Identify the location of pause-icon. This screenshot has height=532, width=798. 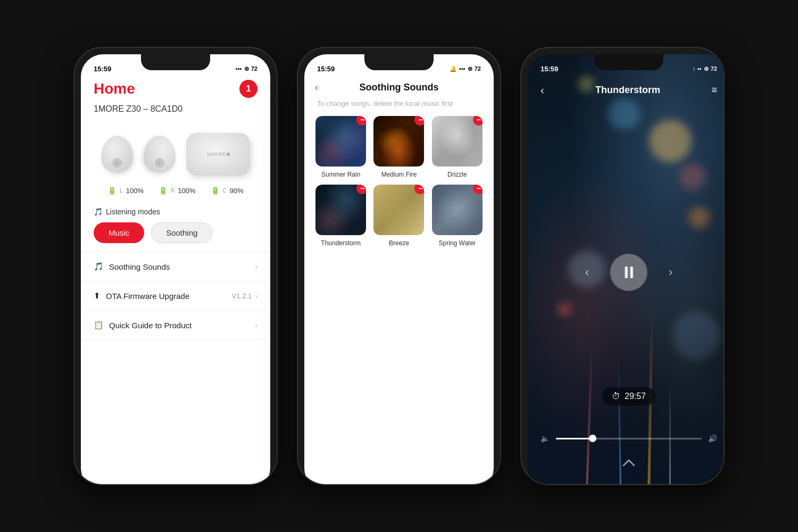
(629, 272).